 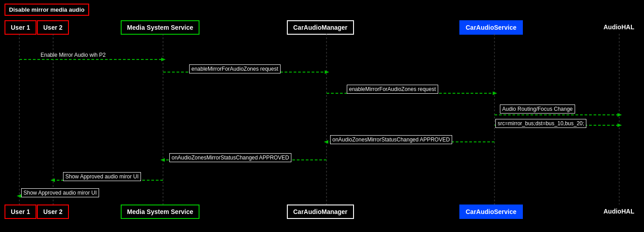 What do you see at coordinates (538, 109) in the screenshot?
I see `msg4-label: Audio Routing/Focus Change` at bounding box center [538, 109].